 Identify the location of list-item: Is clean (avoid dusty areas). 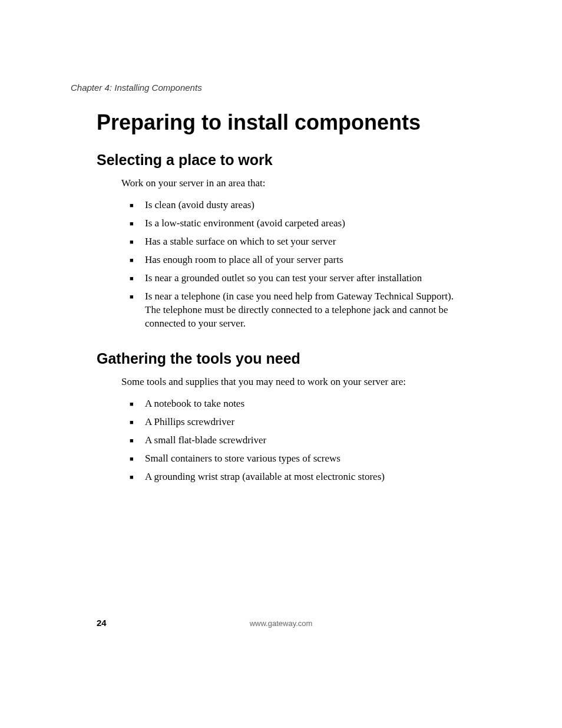
(300, 205).